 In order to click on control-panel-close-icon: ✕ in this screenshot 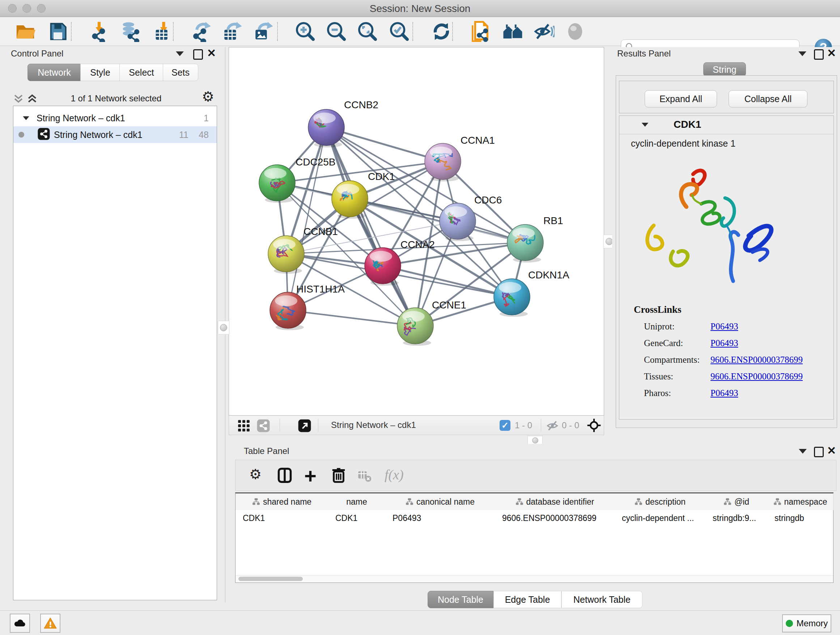, I will do `click(212, 53)`.